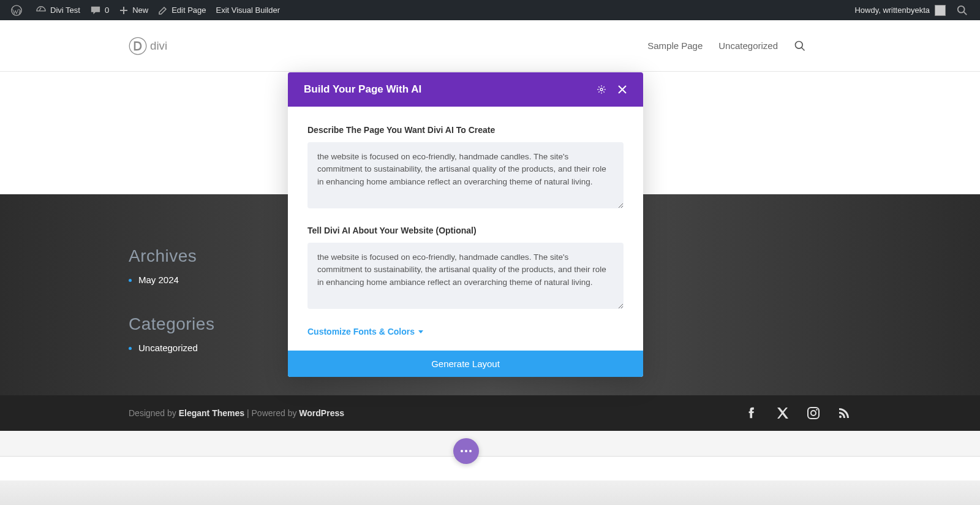 This screenshot has height=505, width=980. What do you see at coordinates (601, 89) in the screenshot?
I see `modal-settings-button` at bounding box center [601, 89].